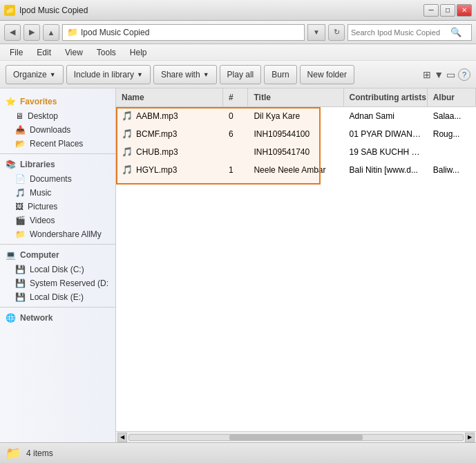 Image resolution: width=476 pixels, height=463 pixels. Describe the element at coordinates (53, 75) in the screenshot. I see `organize-arrow: ▼` at that location.